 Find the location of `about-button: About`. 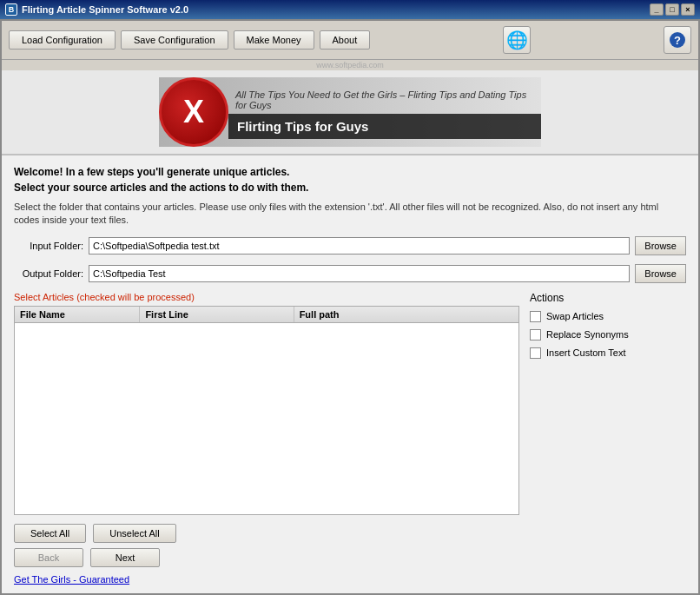

about-button: About is located at coordinates (346, 40).